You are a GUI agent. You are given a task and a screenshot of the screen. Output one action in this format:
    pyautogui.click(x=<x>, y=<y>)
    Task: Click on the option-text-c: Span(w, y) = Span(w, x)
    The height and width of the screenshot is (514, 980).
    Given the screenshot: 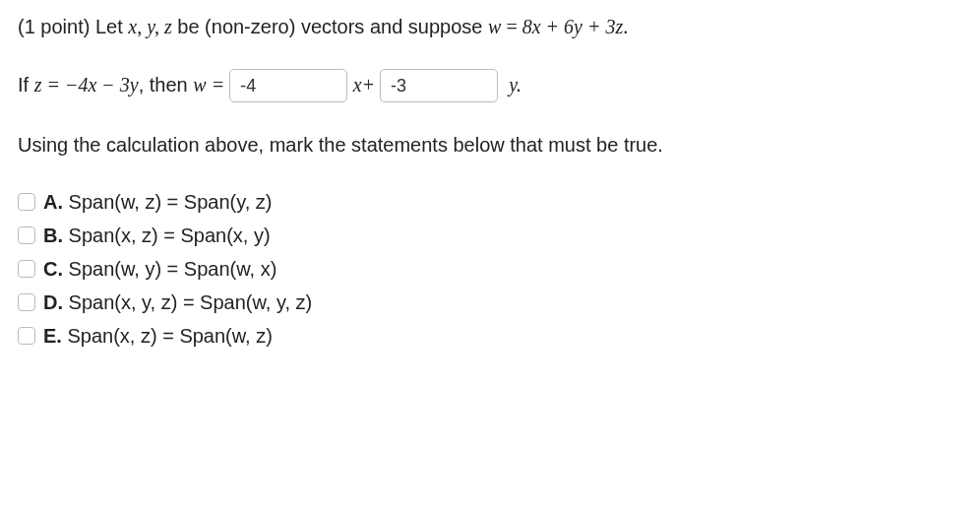 What is the action you would take?
    pyautogui.click(x=169, y=269)
    